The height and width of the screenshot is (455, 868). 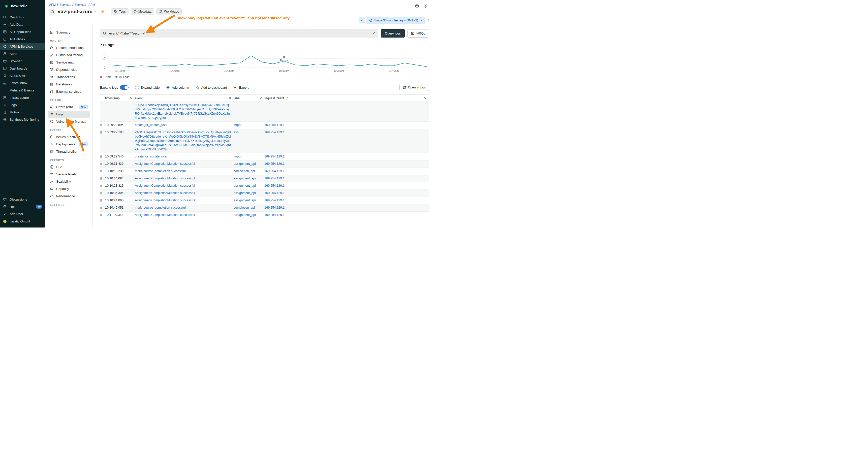 I want to click on help-circle-icon, so click(x=417, y=6).